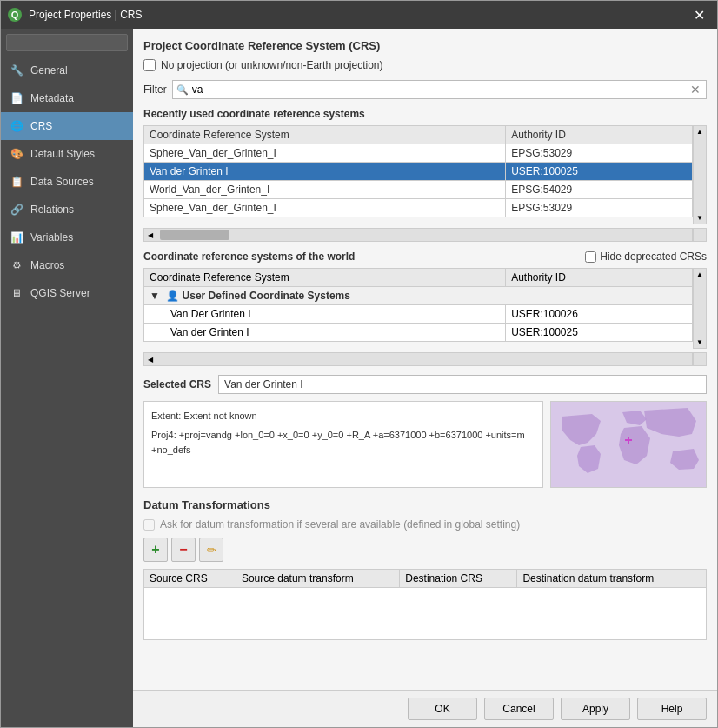  What do you see at coordinates (67, 293) in the screenshot?
I see `sidebar-item-qgis-server: 🖥 QGIS Server` at bounding box center [67, 293].